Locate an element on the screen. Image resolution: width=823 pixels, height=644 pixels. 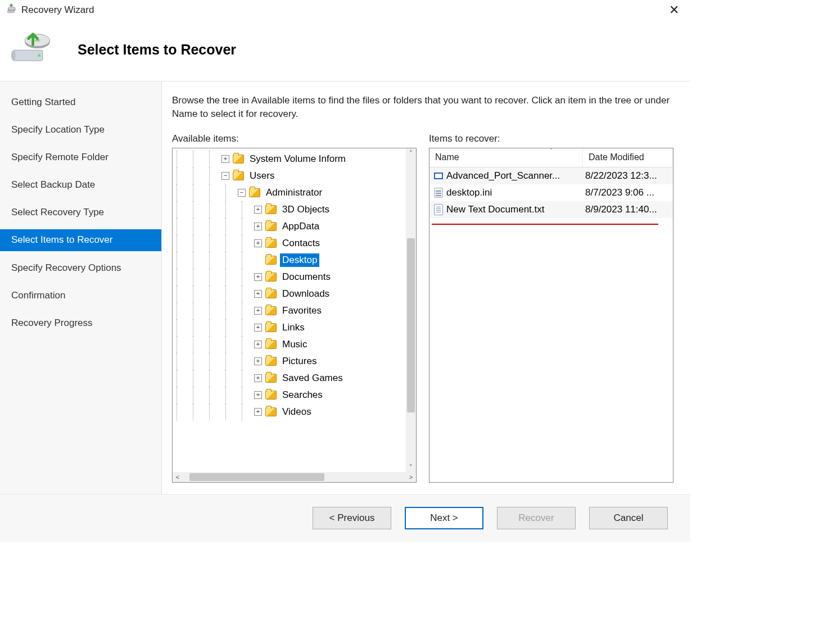
tree-node-downloads: +Downloads is located at coordinates (289, 294).